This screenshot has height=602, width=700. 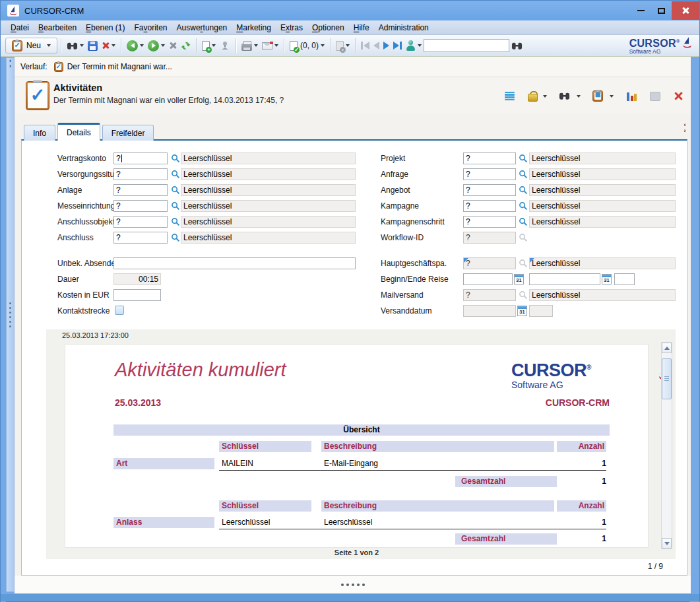 I want to click on list-menu-icon, so click(x=509, y=96).